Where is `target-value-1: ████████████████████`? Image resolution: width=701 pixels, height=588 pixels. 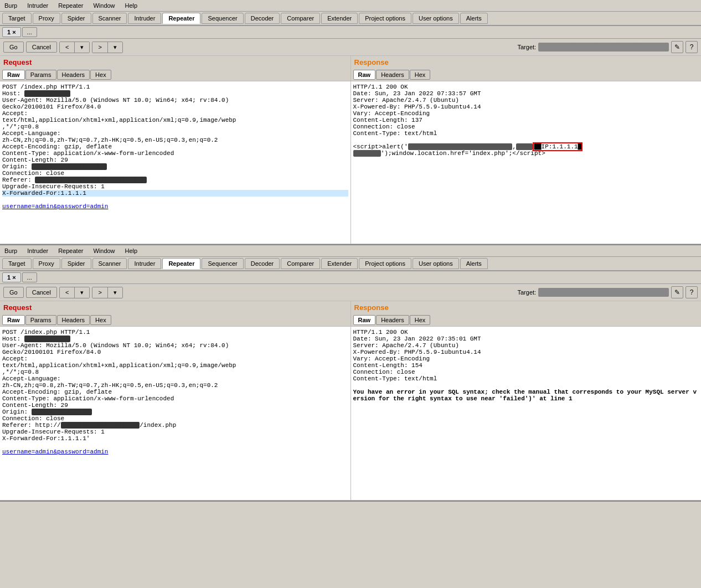
target-value-1: ████████████████████ is located at coordinates (604, 47).